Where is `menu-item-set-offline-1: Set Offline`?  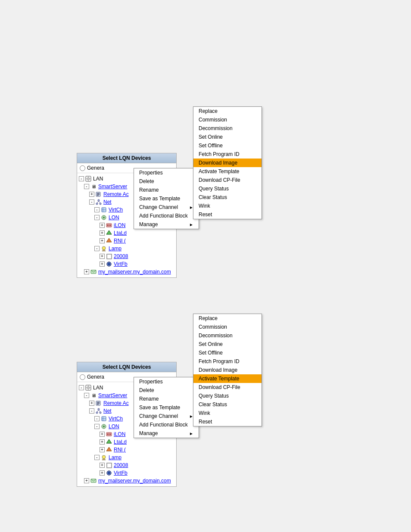 menu-item-set-offline-1: Set Offline is located at coordinates (227, 146).